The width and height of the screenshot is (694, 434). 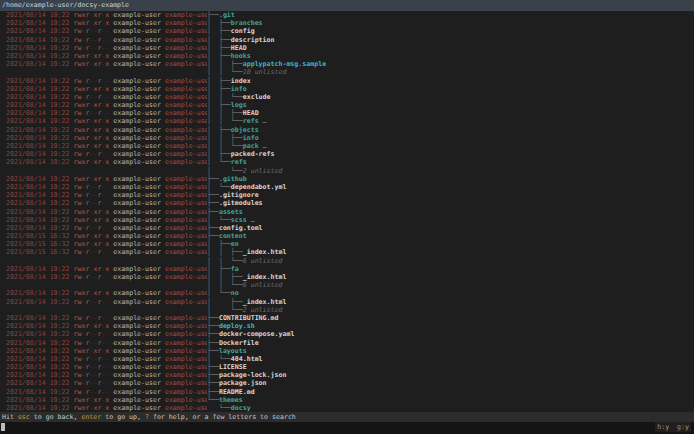 What do you see at coordinates (104, 261) in the screenshot?
I see `row-metadata` at bounding box center [104, 261].